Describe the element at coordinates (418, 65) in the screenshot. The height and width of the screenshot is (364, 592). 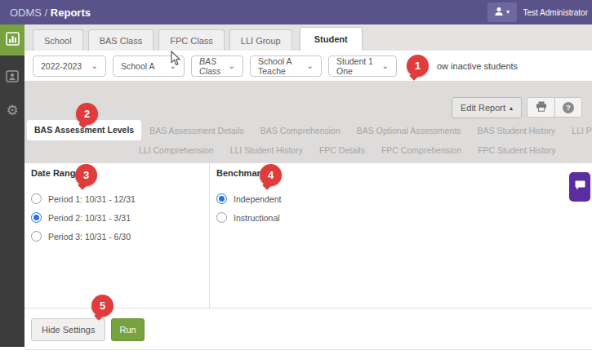
I see `annotation-badge-1: 1` at that location.